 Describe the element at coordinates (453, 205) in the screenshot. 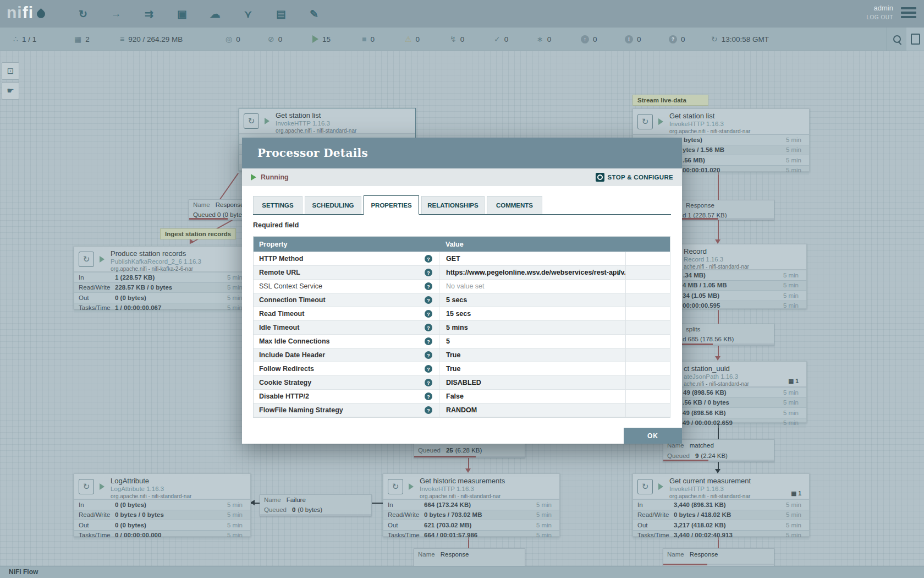

I see `tab-relationships: RELATIONSHIPS` at that location.